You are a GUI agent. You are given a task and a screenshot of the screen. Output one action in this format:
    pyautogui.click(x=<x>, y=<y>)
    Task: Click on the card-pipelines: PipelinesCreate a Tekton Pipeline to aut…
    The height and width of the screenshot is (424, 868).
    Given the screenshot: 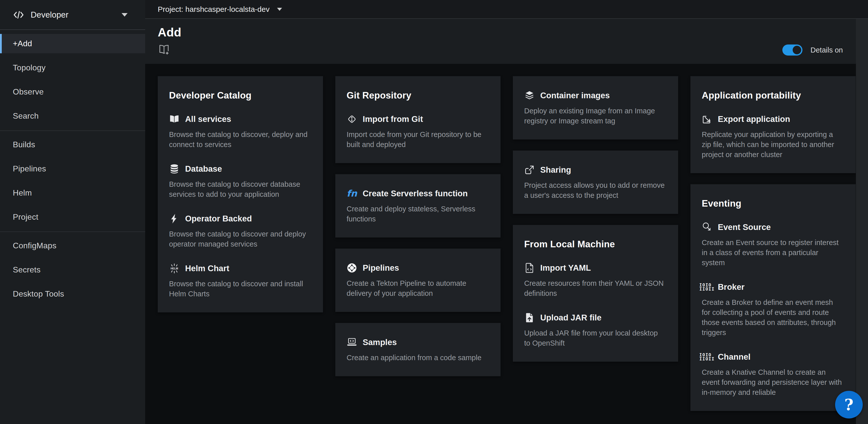 What is the action you would take?
    pyautogui.click(x=418, y=280)
    